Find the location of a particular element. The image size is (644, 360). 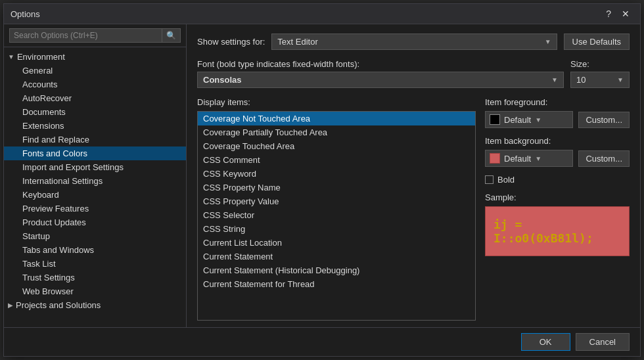

bold-checkbox is located at coordinates (489, 180).